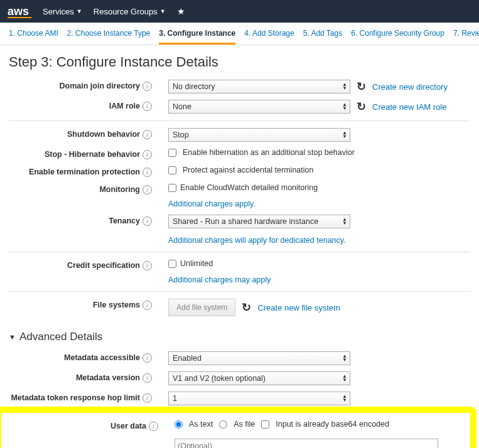 The image size is (479, 448). What do you see at coordinates (259, 358) in the screenshot?
I see `select-metadata-accessible: Enabled ▲▼` at bounding box center [259, 358].